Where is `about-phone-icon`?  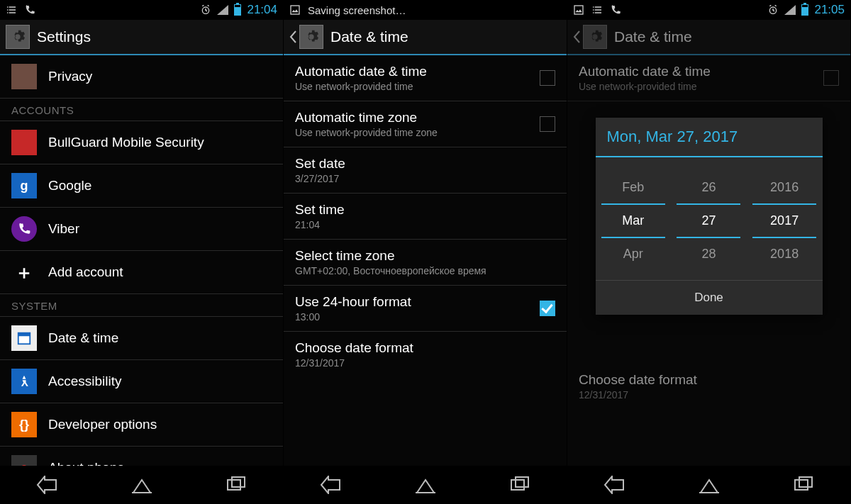 about-phone-icon is located at coordinates (24, 461).